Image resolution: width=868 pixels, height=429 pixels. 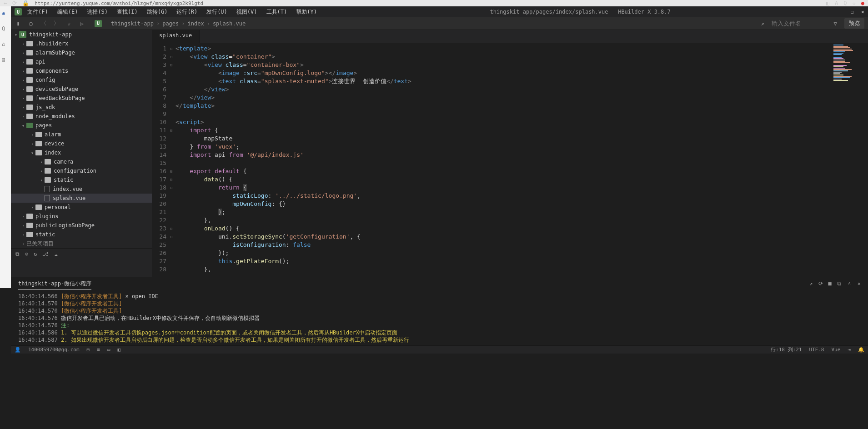 What do you see at coordinates (852, 12) in the screenshot?
I see `window-controls: — ☐ ✕` at bounding box center [852, 12].